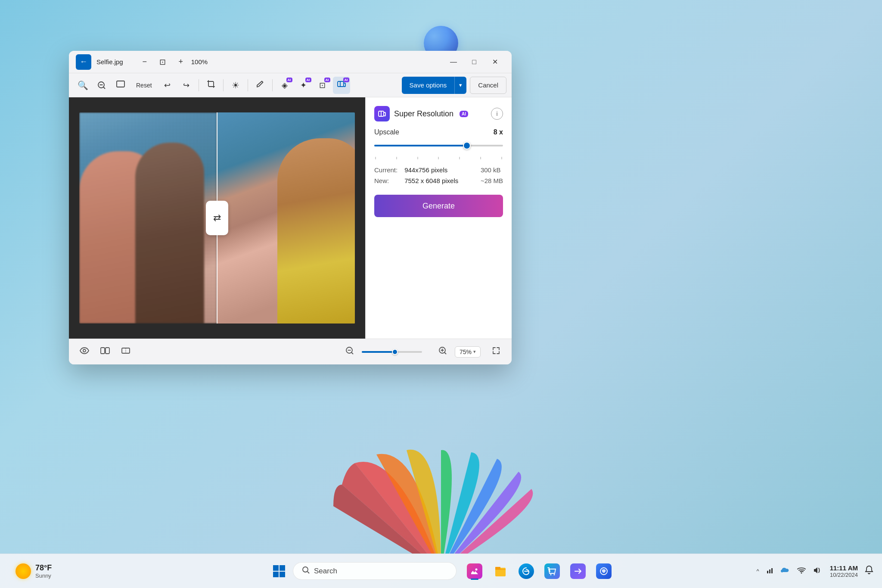 Image resolution: width=882 pixels, height=588 pixels. Describe the element at coordinates (488, 85) in the screenshot. I see `cancel-button: Cancel` at that location.